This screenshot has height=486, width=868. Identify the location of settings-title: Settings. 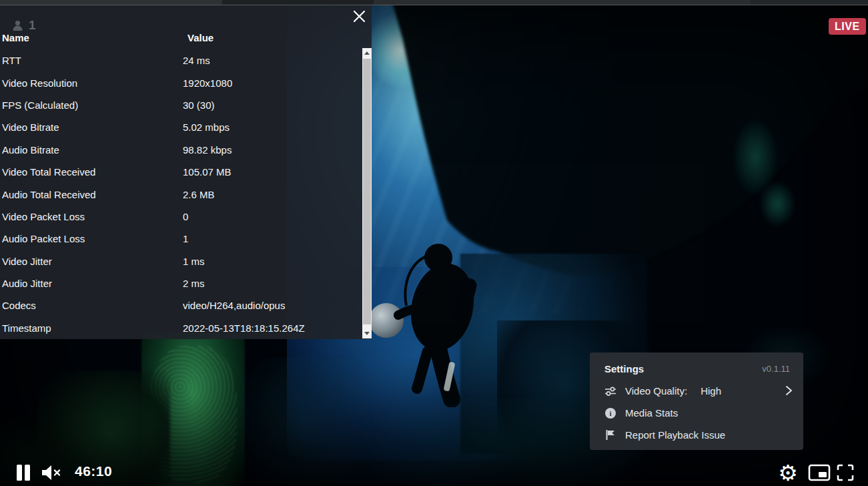
(624, 369).